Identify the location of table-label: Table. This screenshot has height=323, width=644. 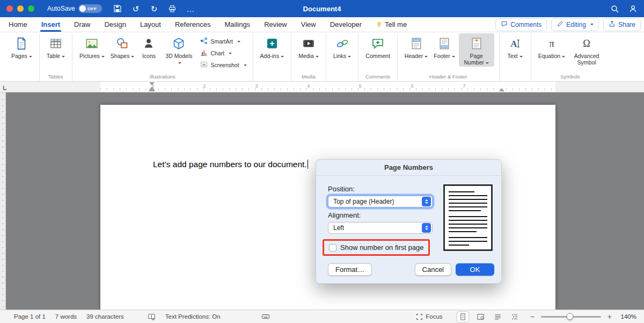
(54, 56).